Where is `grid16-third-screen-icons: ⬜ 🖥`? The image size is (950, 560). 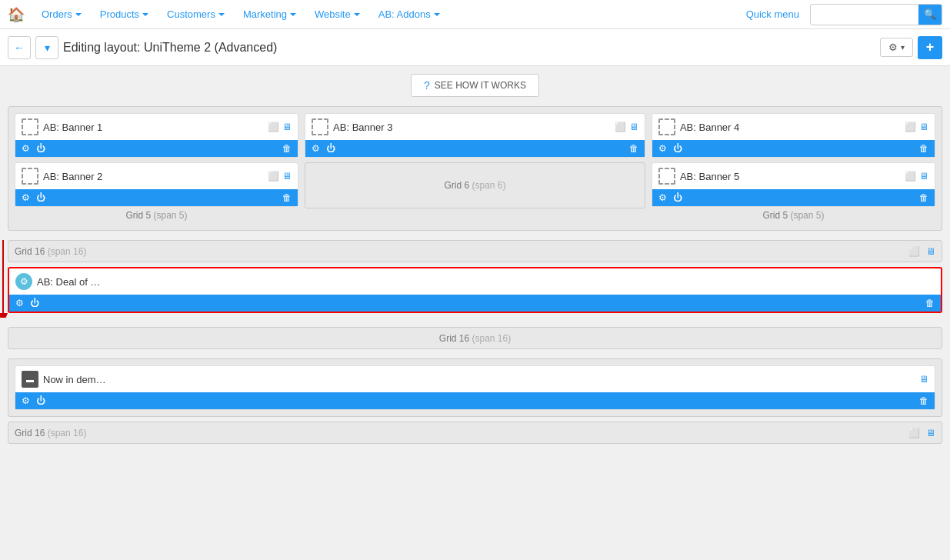
grid16-third-screen-icons: ⬜ 🖥 is located at coordinates (922, 432).